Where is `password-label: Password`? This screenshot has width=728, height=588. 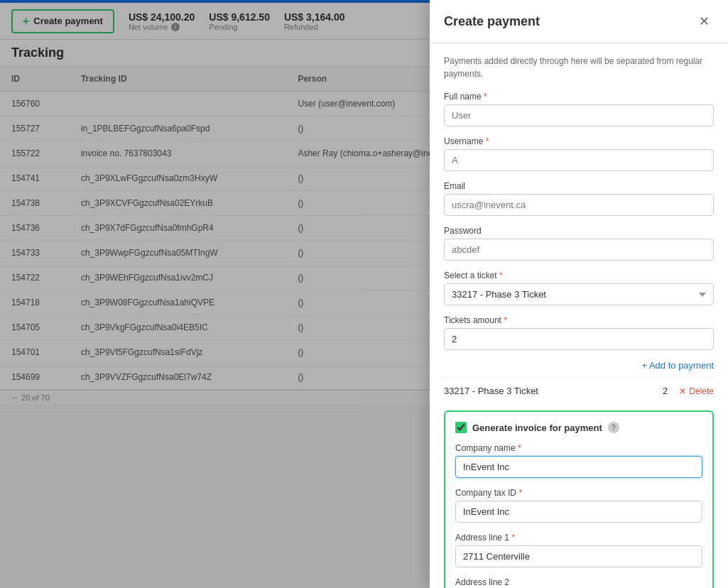
password-label: Password is located at coordinates (579, 231).